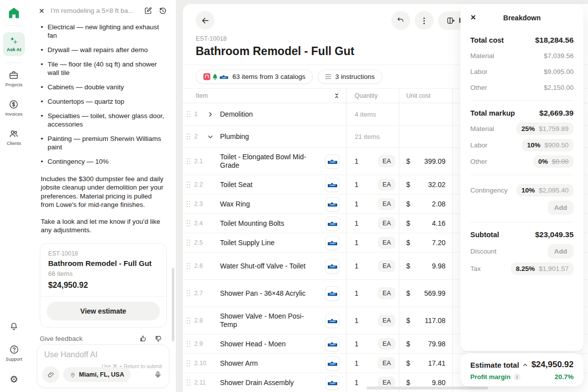 The image size is (588, 392). What do you see at coordinates (264, 243) in the screenshot?
I see `item-cell: 2.5Toilet Supply LineLOWE'S` at bounding box center [264, 243].